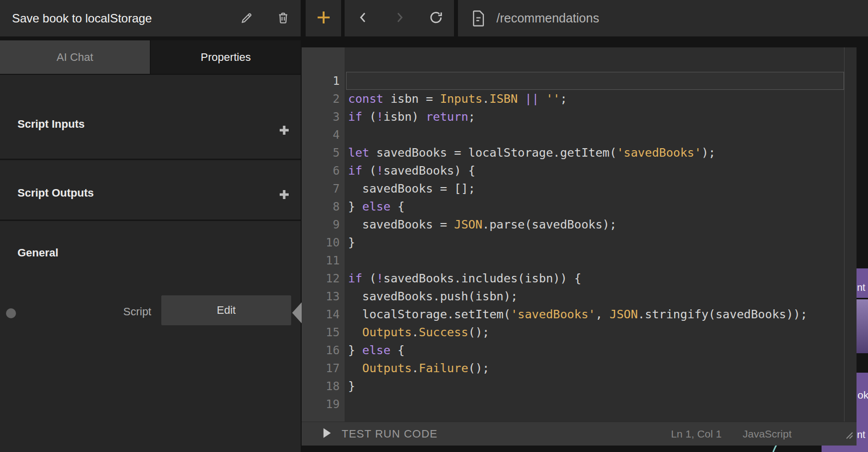  What do you see at coordinates (324, 18) in the screenshot?
I see `toolbar-add-segment` at bounding box center [324, 18].